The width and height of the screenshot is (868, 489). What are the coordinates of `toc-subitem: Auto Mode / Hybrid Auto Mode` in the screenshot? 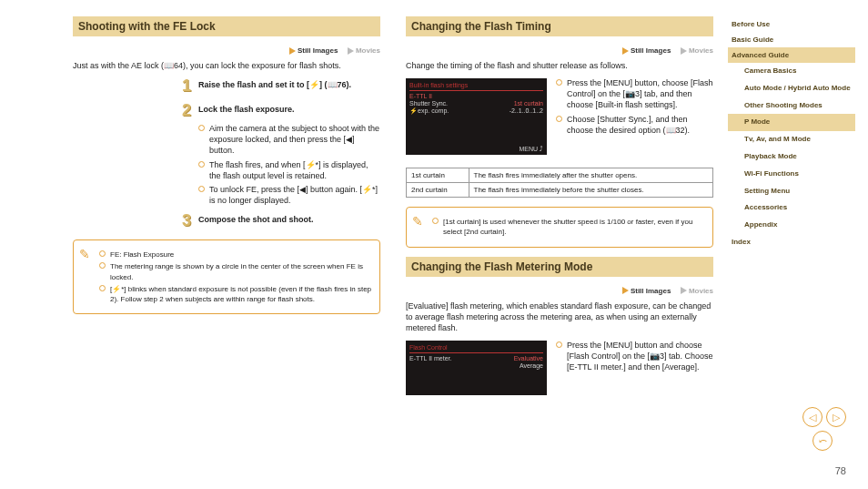 It's located at (792, 89).